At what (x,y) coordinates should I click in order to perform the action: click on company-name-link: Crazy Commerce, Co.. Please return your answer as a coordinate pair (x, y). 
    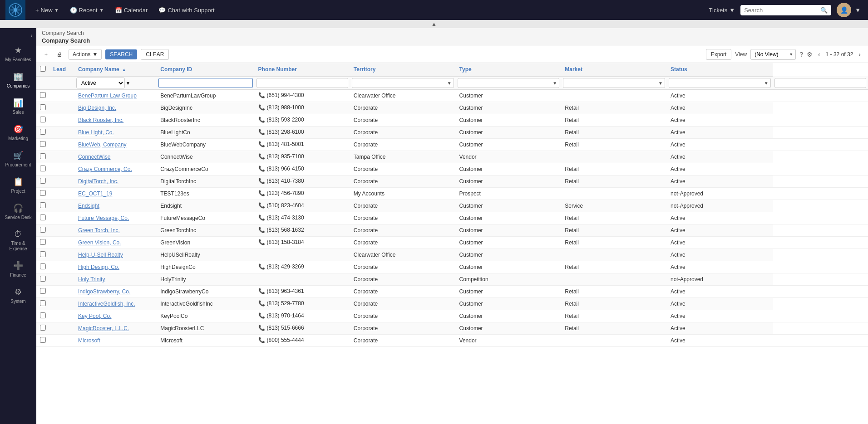
    Looking at the image, I should click on (105, 169).